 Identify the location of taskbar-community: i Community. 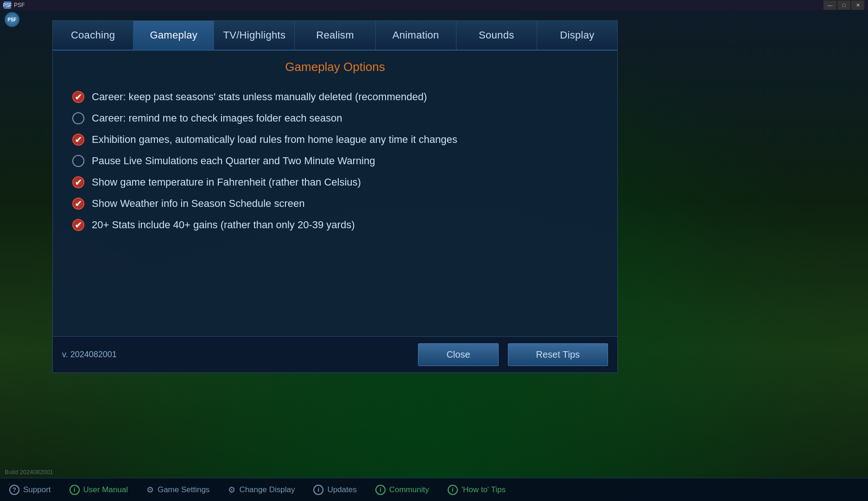
(402, 490).